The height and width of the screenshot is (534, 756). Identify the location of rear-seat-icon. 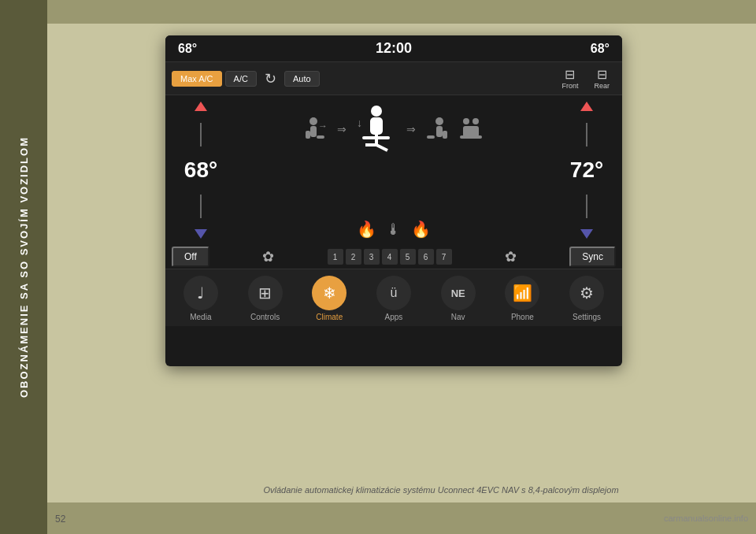
(471, 129).